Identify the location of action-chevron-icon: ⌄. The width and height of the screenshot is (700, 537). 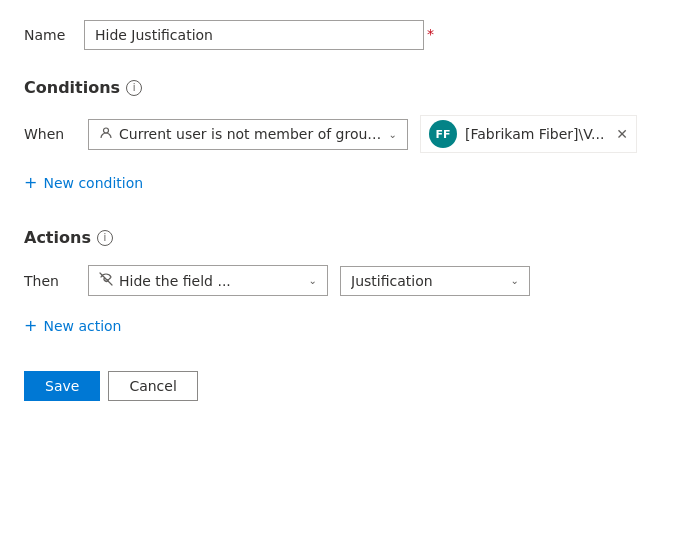
(313, 280).